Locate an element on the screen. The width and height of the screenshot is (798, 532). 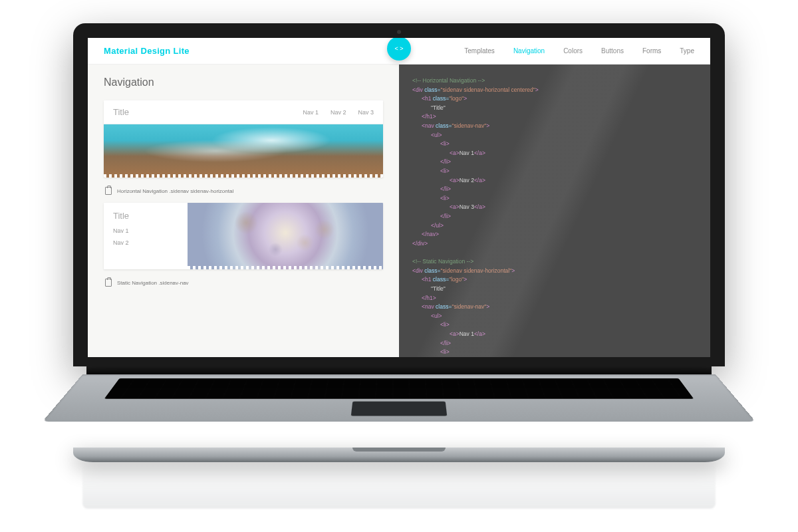
ocean-image is located at coordinates (243, 151).